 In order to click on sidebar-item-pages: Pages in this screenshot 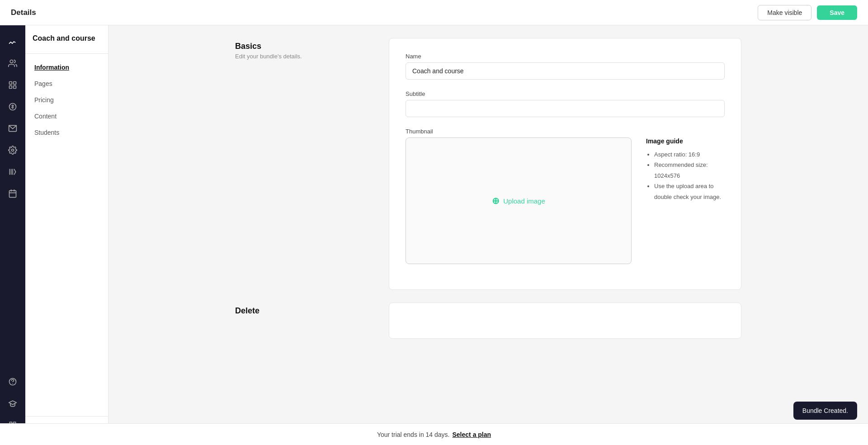, I will do `click(67, 84)`.